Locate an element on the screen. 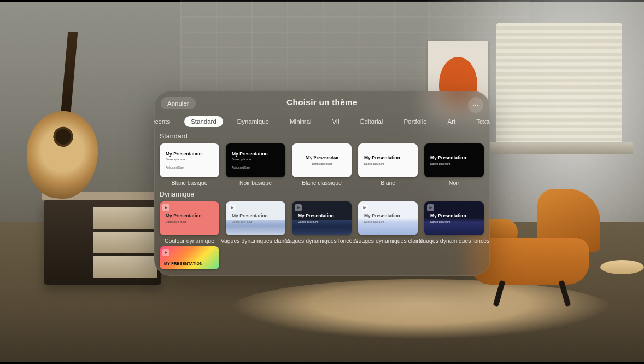 The height and width of the screenshot is (364, 644). panel-title: Choisir un thème is located at coordinates (322, 102).